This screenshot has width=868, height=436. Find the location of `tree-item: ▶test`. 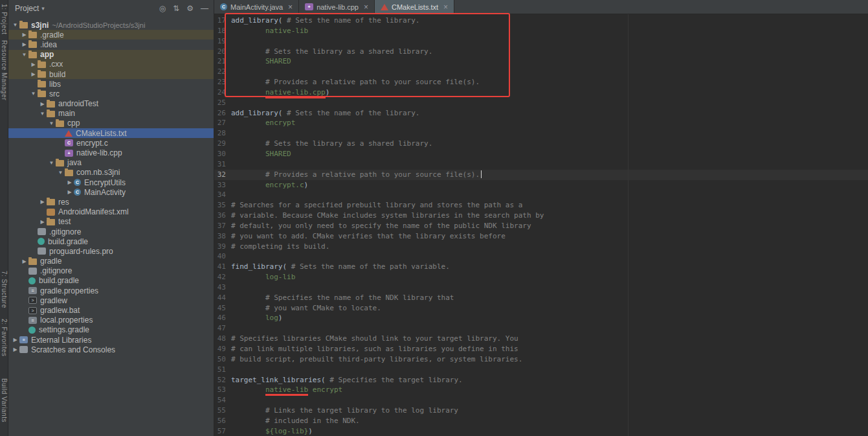

tree-item: ▶test is located at coordinates (111, 222).